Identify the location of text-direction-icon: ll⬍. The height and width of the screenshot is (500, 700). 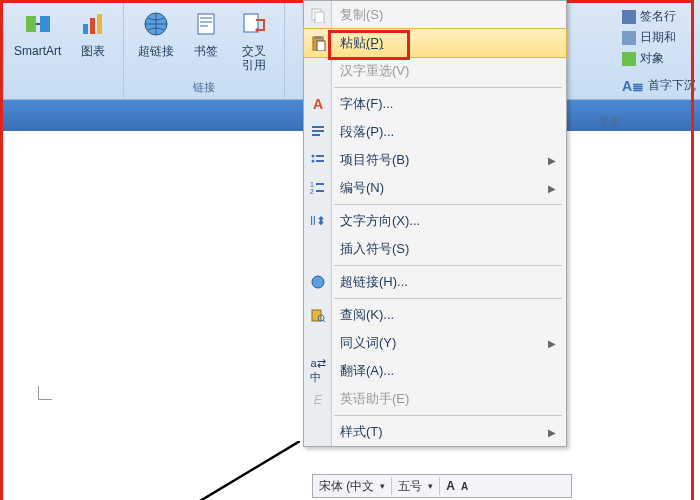
(318, 221).